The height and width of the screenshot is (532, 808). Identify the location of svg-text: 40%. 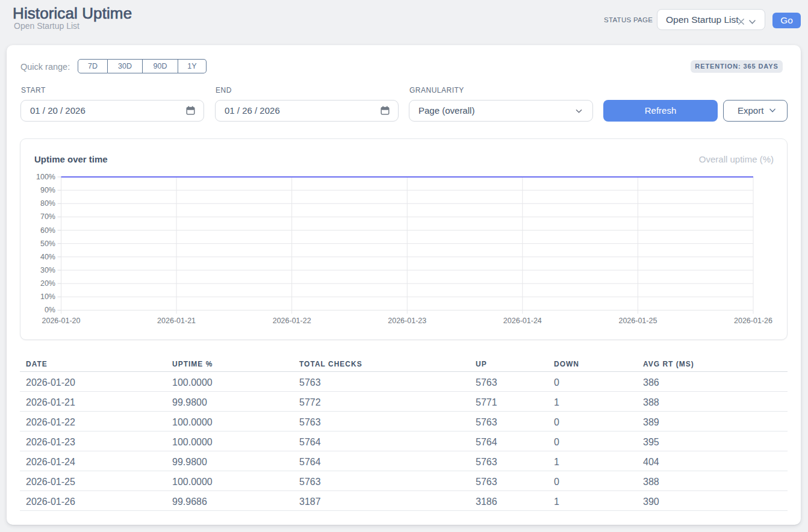
(48, 257).